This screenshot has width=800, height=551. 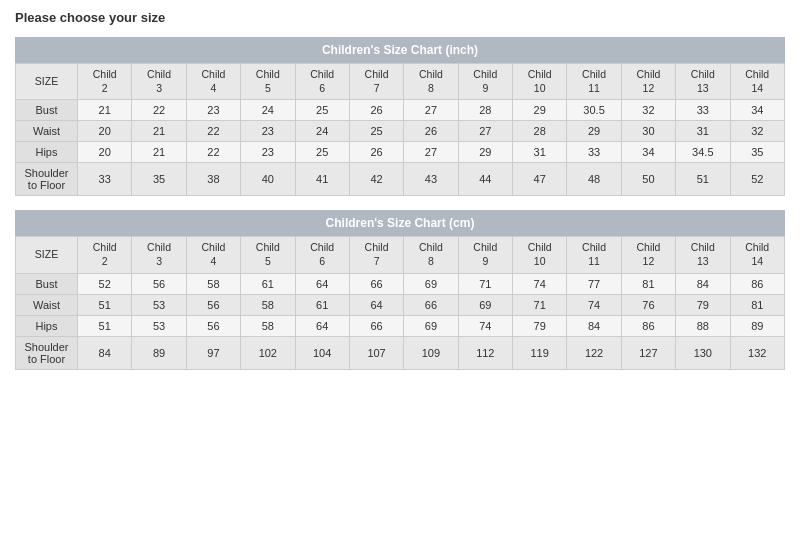 What do you see at coordinates (47, 255) in the screenshot?
I see `cm-size-header: SIZE` at bounding box center [47, 255].